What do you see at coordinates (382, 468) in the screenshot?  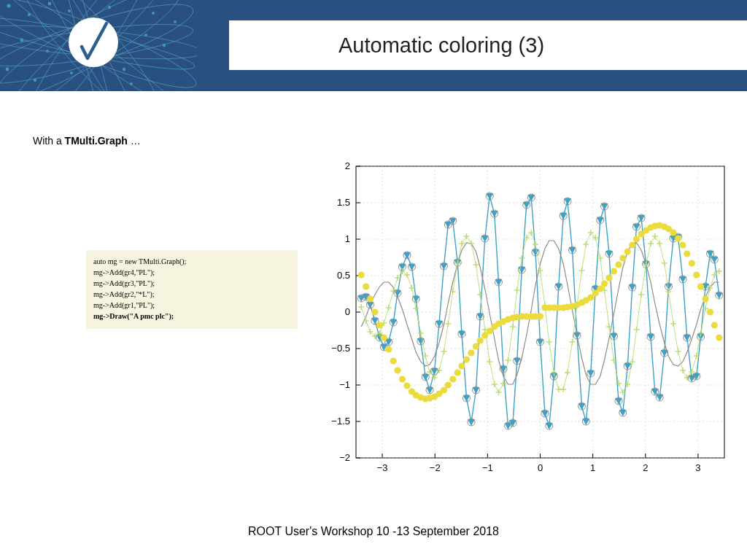 I see `svg-text: −3` at bounding box center [382, 468].